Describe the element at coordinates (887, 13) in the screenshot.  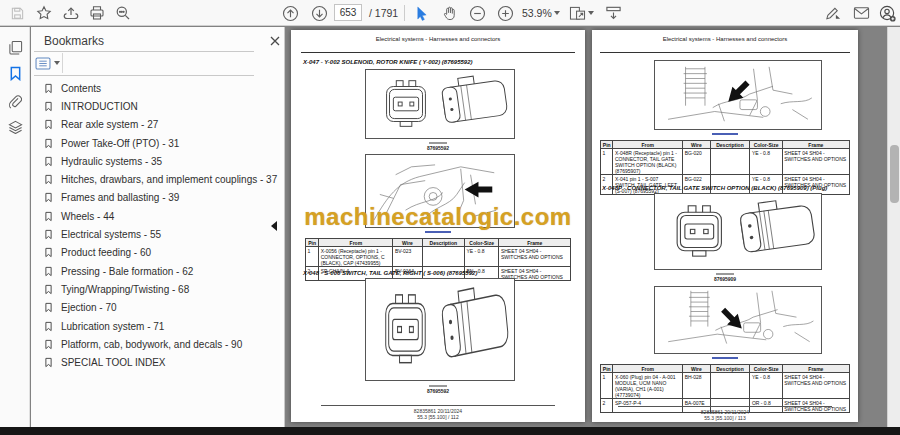
I see `profile-avatar-icon` at that location.